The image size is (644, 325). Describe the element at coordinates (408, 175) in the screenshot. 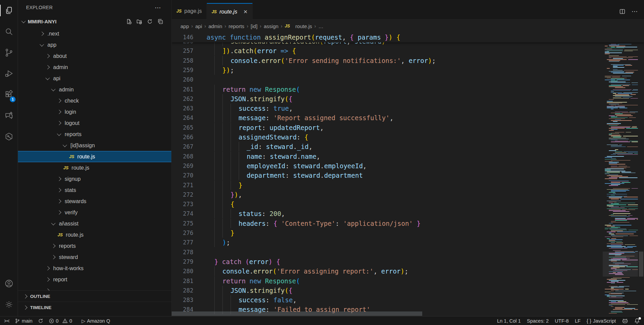

I see `code-line-270: 270department: steward.department` at that location.